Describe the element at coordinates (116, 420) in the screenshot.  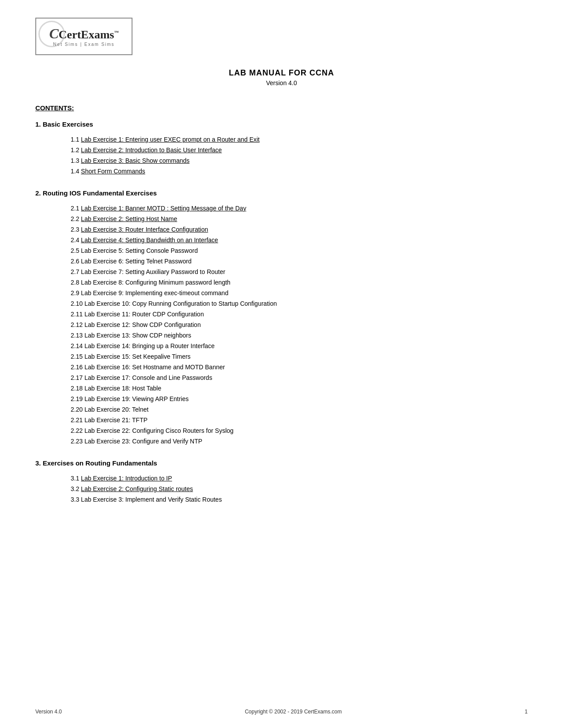
I see `item-text: Lab Exercise 21: TFTP` at that location.